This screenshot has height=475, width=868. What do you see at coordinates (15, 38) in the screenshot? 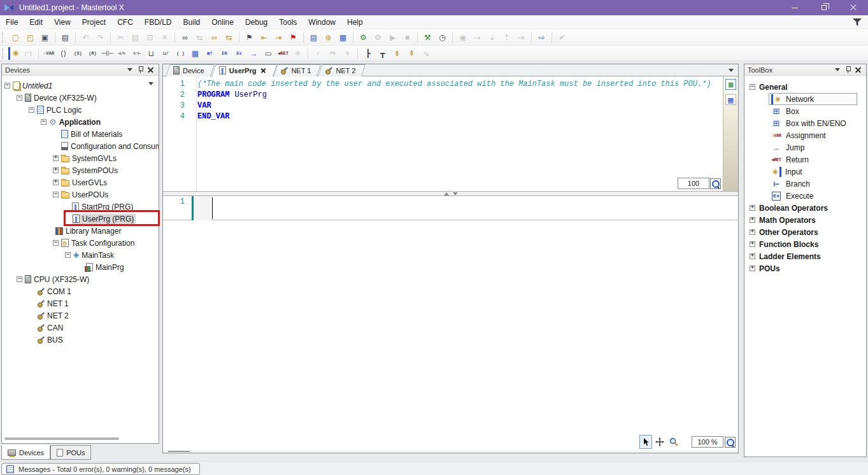
I see `new-project-icon: ▢` at bounding box center [15, 38].